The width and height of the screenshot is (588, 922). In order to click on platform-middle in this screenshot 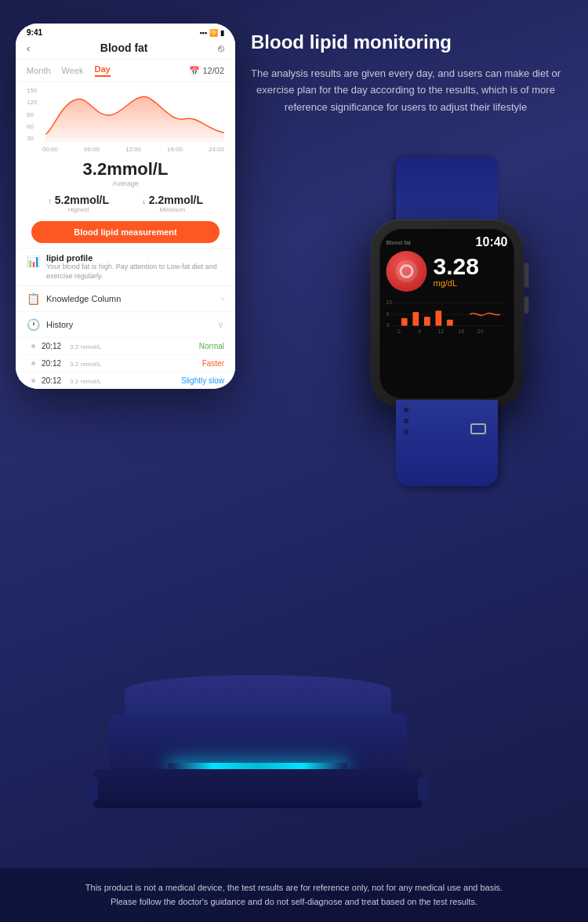, I will do `click(258, 746)`.